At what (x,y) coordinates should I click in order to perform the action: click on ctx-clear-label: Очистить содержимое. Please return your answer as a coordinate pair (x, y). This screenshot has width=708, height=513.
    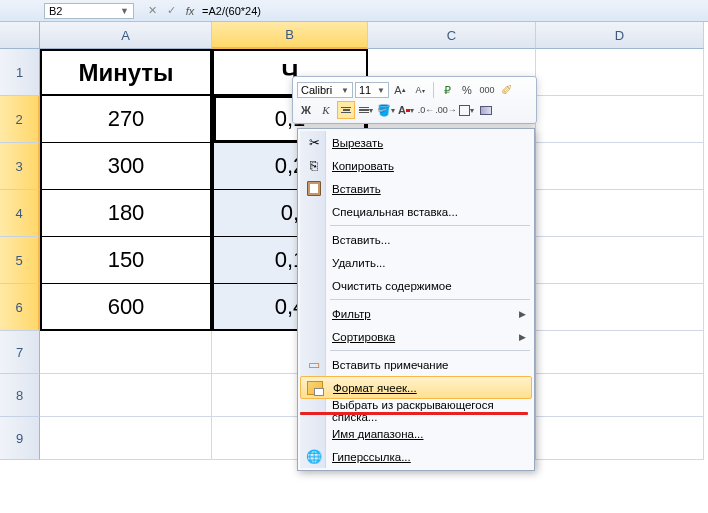
    Looking at the image, I should click on (429, 286).